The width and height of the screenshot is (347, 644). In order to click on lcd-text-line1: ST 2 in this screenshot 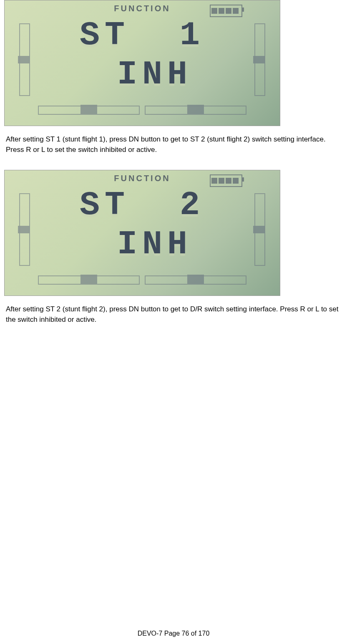, I will do `click(142, 205)`.